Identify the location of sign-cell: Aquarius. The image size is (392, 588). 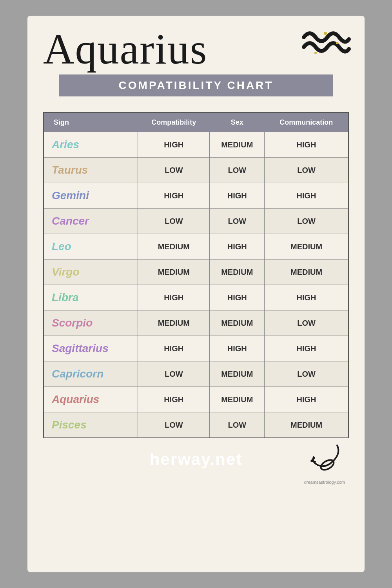
(91, 400).